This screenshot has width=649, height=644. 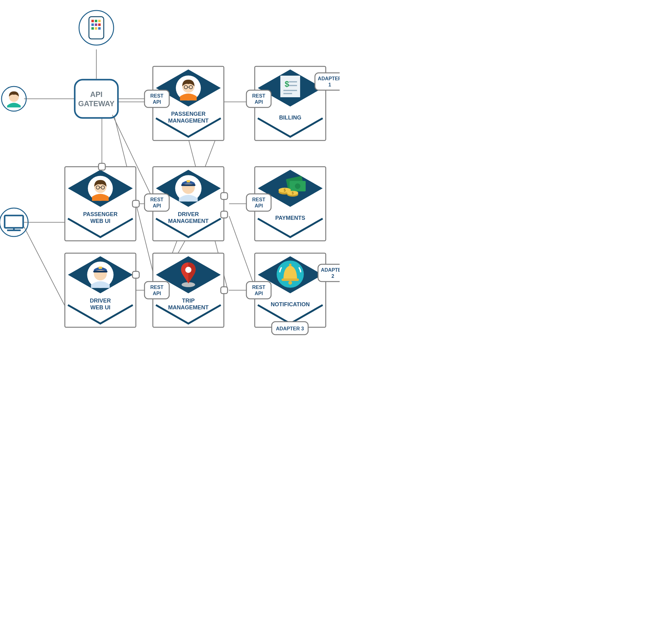 I want to click on map-pin-icon, so click(x=188, y=275).